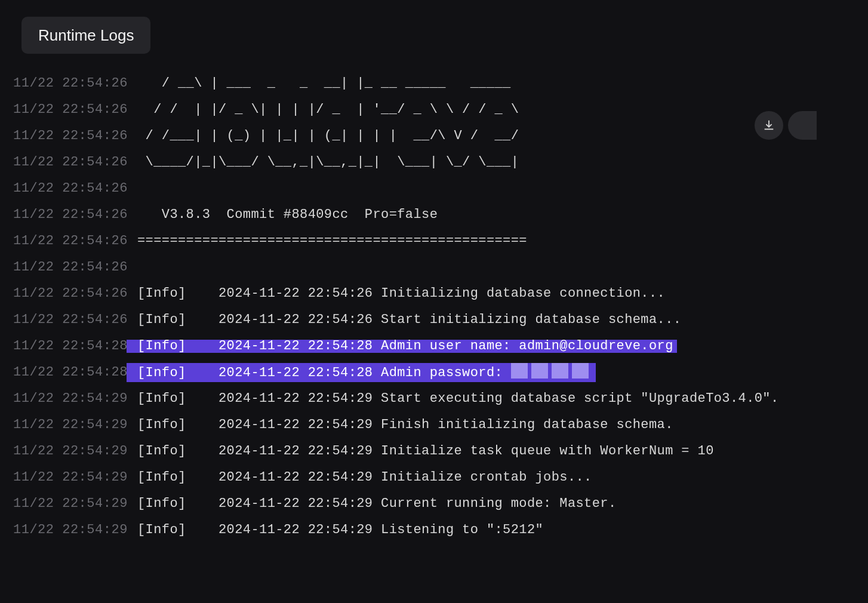 This screenshot has width=868, height=603. I want to click on log-line: 11/22 22:54:26 / /___| | (_) | |_| | (_|…, so click(441, 136).